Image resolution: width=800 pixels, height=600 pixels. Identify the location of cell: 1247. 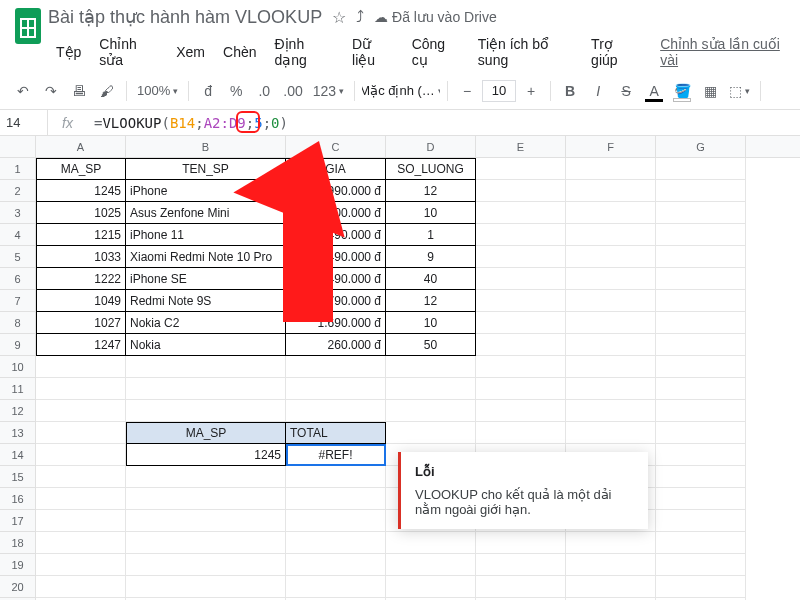
(81, 345).